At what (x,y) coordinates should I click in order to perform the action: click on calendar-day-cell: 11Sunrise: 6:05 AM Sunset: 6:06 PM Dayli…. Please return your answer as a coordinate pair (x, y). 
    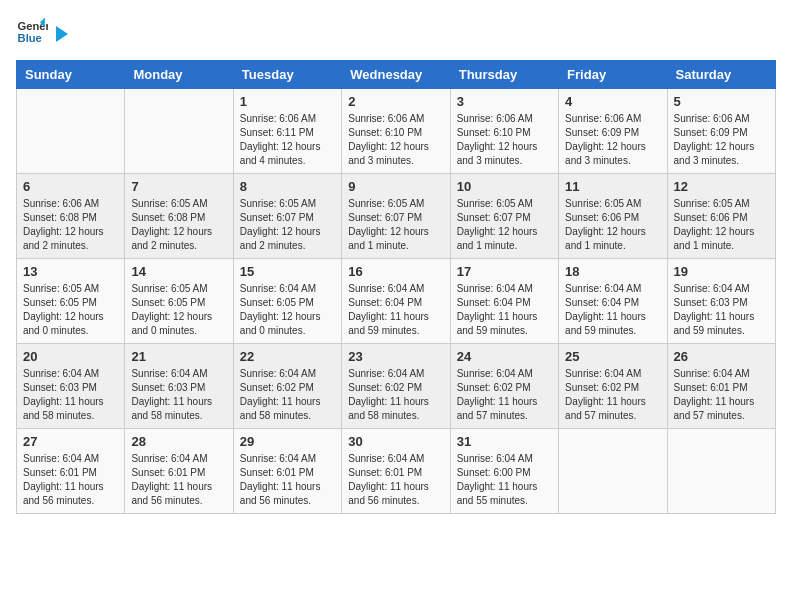
    Looking at the image, I should click on (613, 216).